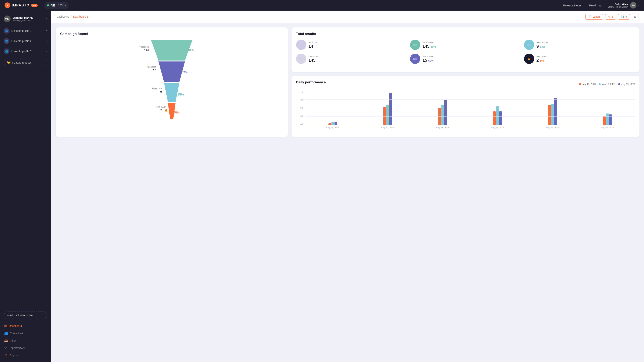 The height and width of the screenshot is (362, 644). I want to click on gridline, so click(470, 91).